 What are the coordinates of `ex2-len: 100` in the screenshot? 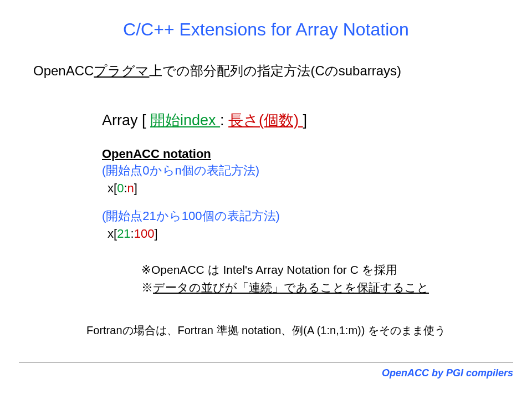 It's located at (144, 234).